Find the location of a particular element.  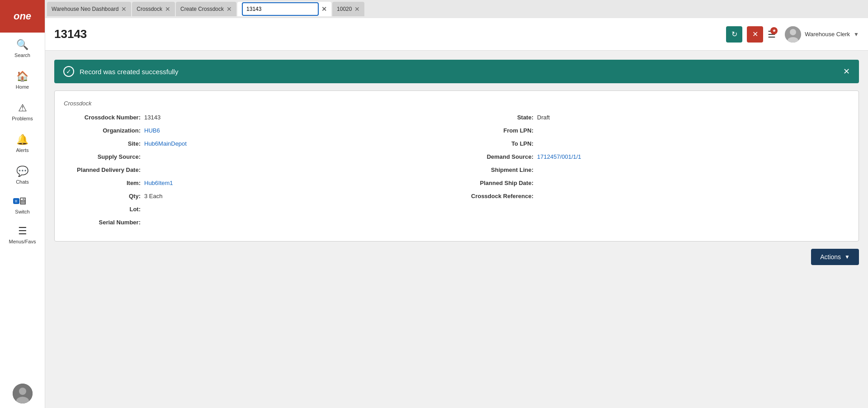

fields-left: Crossdock Number: 13143 Organization: HU… is located at coordinates (260, 173).